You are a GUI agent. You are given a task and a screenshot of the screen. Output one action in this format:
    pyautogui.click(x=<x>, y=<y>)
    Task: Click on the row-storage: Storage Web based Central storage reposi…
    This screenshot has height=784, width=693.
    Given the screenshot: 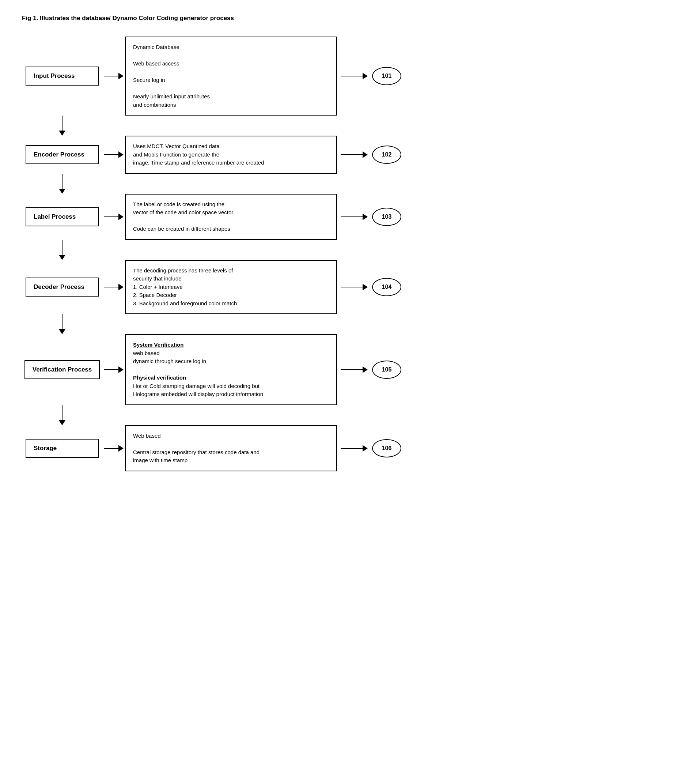 What is the action you would take?
    pyautogui.click(x=346, y=448)
    